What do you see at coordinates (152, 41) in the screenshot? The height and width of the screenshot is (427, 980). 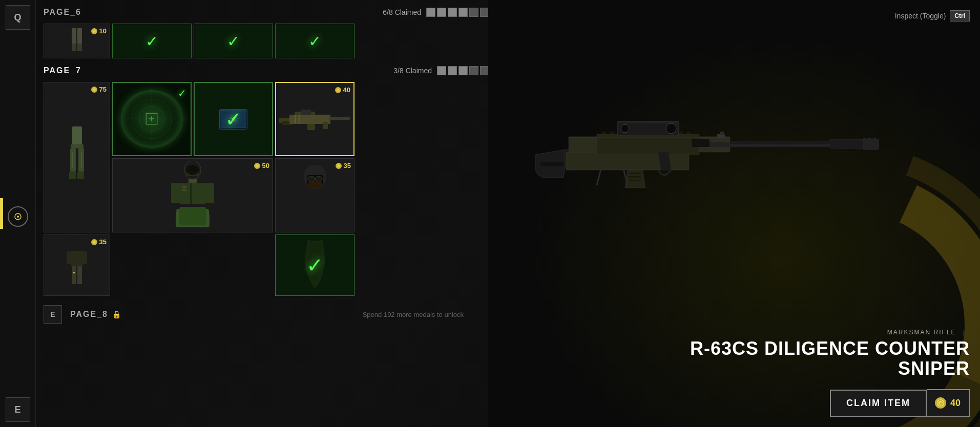 I see `page6-item2-check: ✓` at bounding box center [152, 41].